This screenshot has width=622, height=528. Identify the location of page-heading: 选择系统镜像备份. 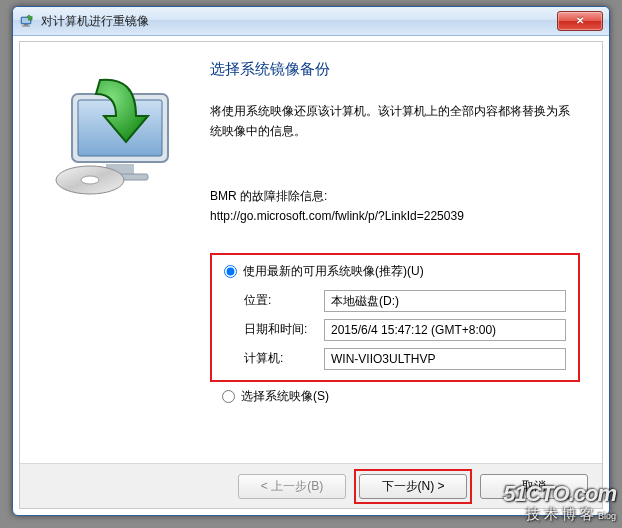
(395, 70).